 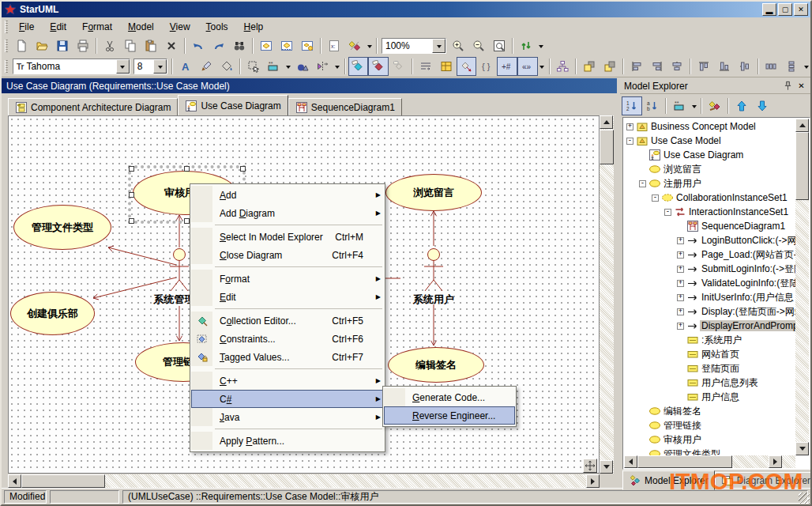 What do you see at coordinates (42, 46) in the screenshot?
I see `open-button` at bounding box center [42, 46].